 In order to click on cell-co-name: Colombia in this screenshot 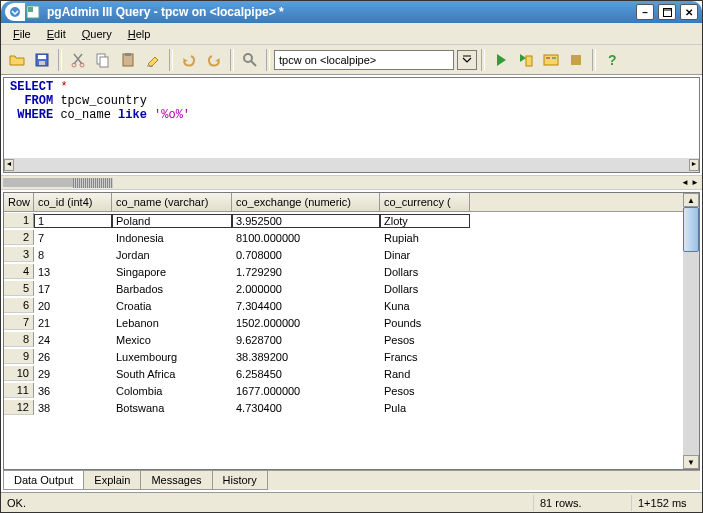, I will do `click(172, 391)`.